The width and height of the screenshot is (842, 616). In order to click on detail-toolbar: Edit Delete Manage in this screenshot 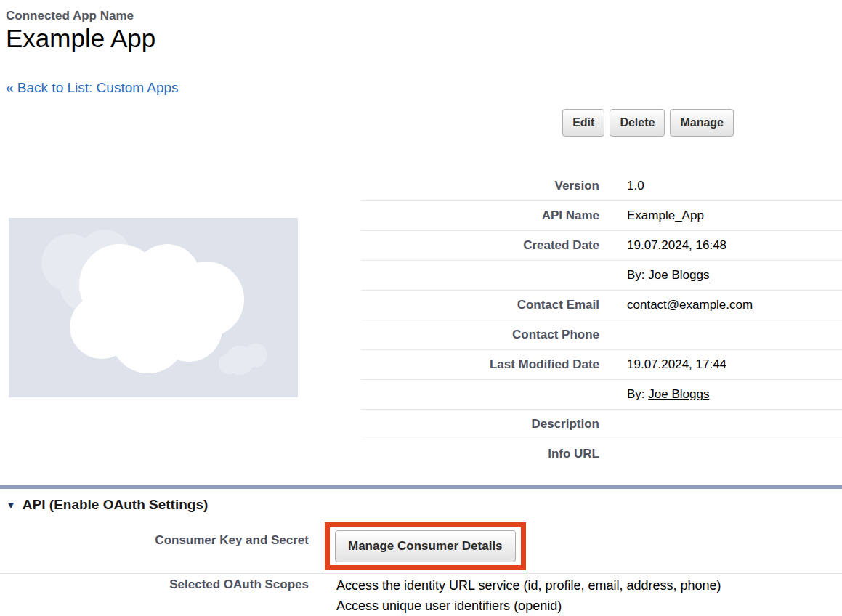, I will do `click(421, 123)`.